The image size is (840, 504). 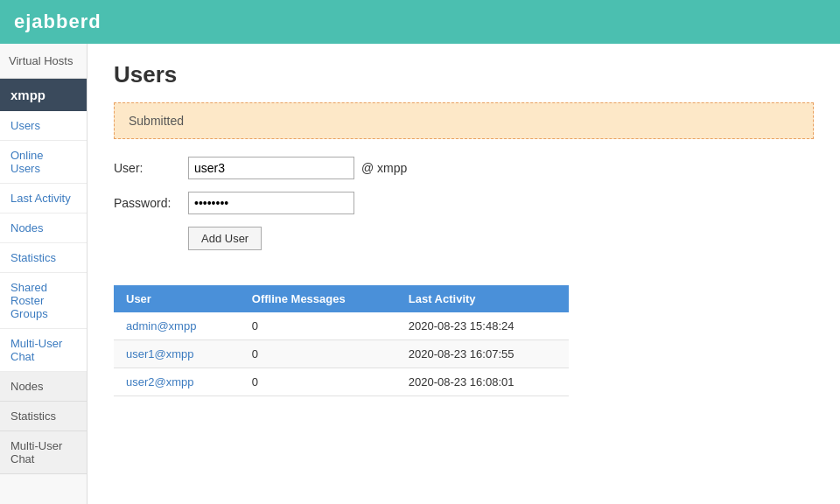 What do you see at coordinates (341, 341) in the screenshot?
I see `users-table: User Offline Messages Last Activity admi…` at bounding box center [341, 341].